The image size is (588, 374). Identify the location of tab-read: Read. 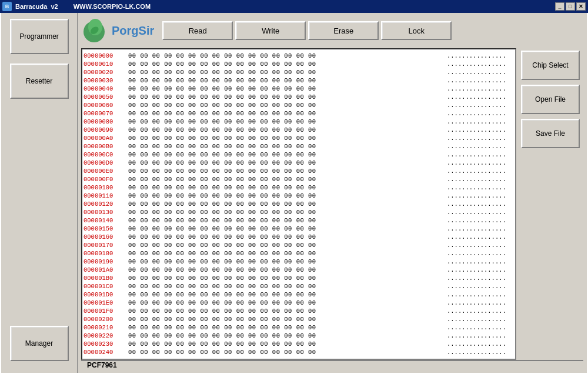
(198, 31).